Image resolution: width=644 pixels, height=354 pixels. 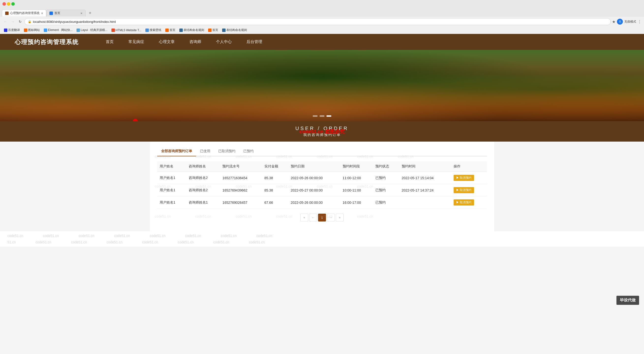 I want to click on bookmark-home1: 首页, so click(x=170, y=30).